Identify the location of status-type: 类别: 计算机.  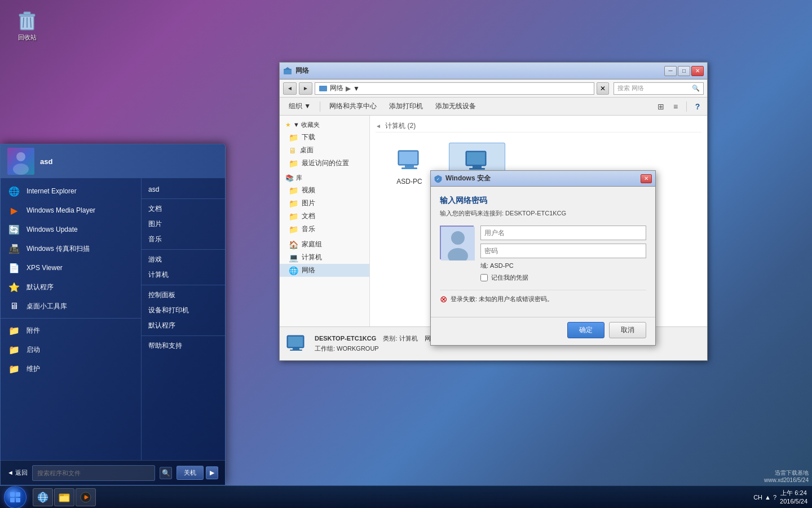
(400, 338).